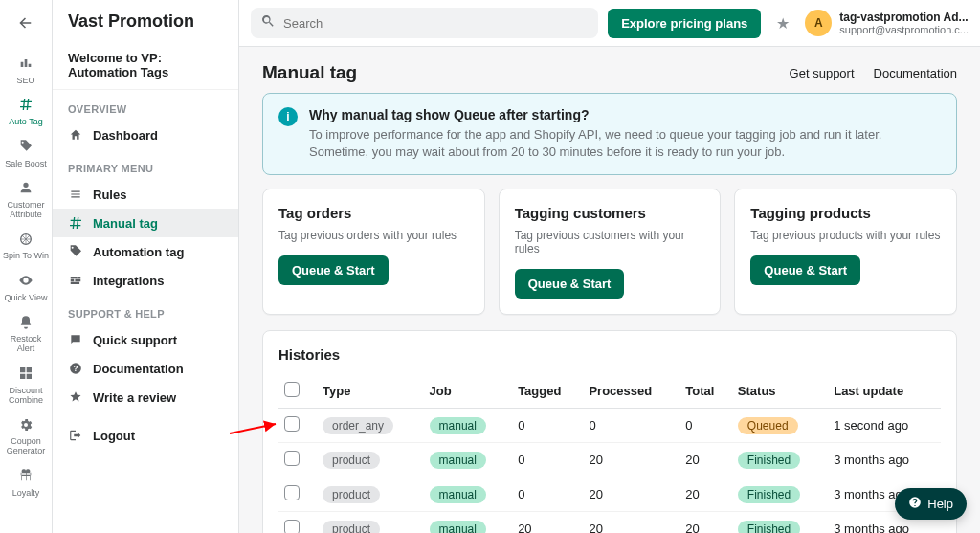 The image size is (980, 533). What do you see at coordinates (886, 23) in the screenshot?
I see `user-menu: A tag-vastpromotion Ad... support@vastpr…` at bounding box center [886, 23].